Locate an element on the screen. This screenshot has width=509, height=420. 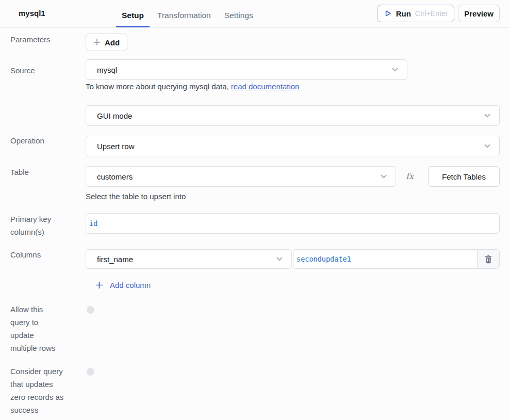
parameters-label: Parameters is located at coordinates (43, 39).